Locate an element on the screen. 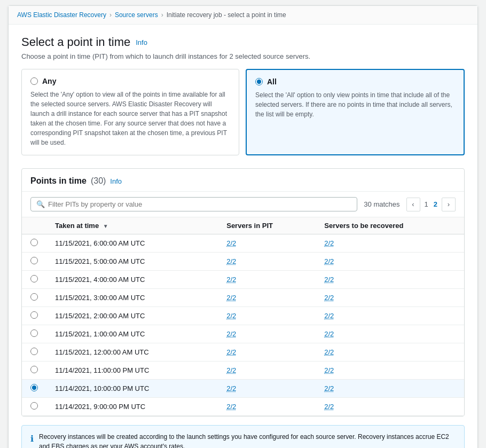 The height and width of the screenshot is (448, 486). table-header-row: Taken at time ▼ Servers in PIT Servers t… is located at coordinates (243, 226).